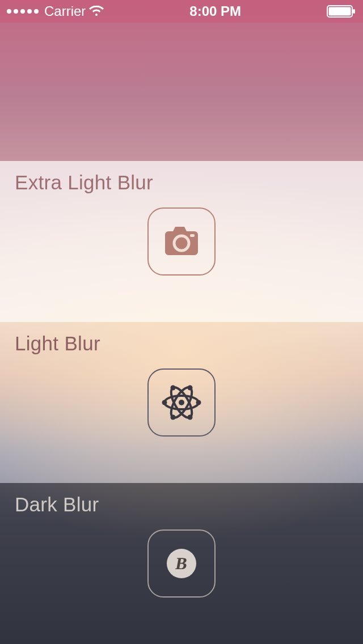  I want to click on panel-label: Light Blur, so click(182, 344).